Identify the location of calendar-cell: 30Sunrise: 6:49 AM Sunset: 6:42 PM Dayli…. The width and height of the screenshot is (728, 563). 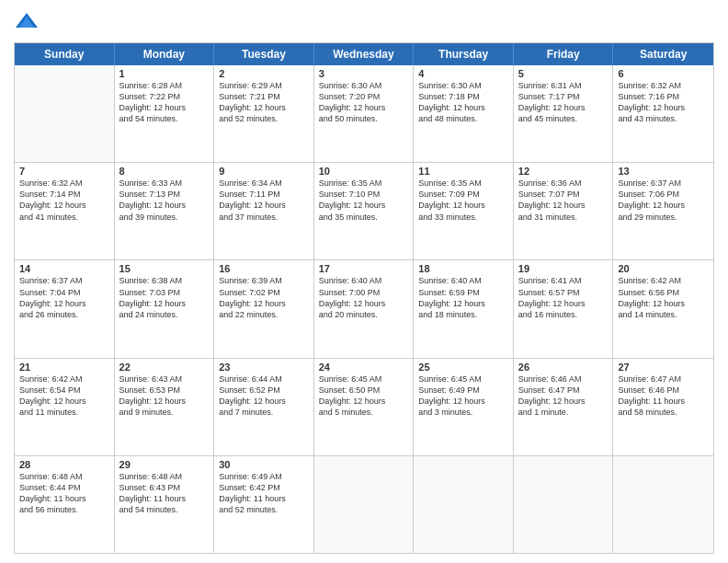
(265, 504).